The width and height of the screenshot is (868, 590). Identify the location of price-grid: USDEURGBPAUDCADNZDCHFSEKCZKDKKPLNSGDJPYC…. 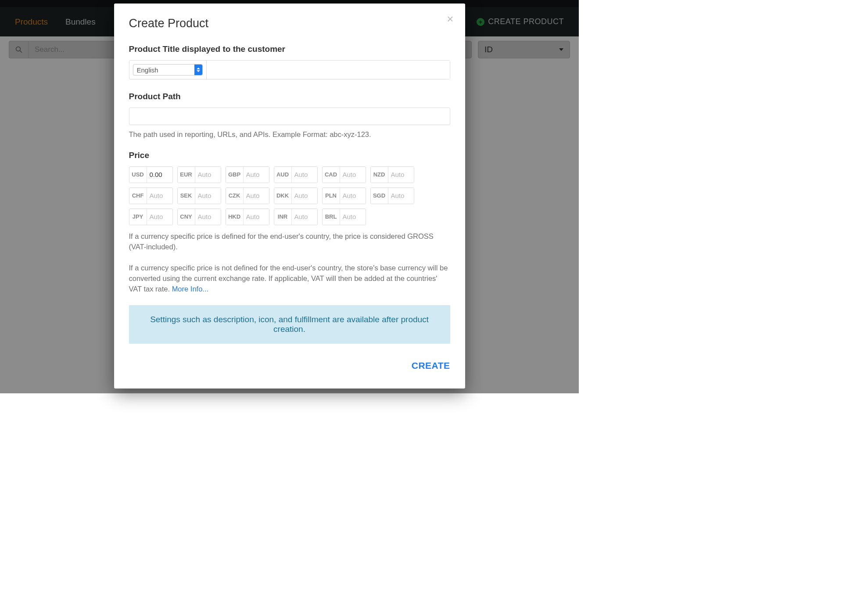
(290, 196).